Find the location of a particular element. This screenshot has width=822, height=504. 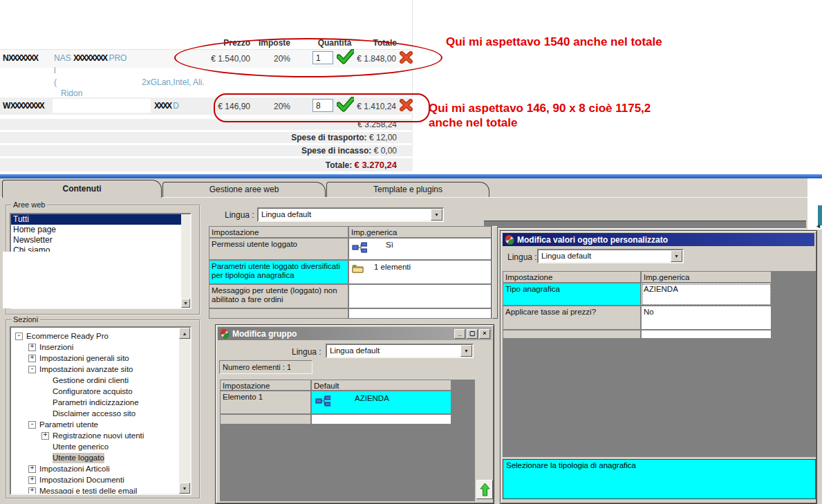

setting-empty-name is located at coordinates (279, 314).